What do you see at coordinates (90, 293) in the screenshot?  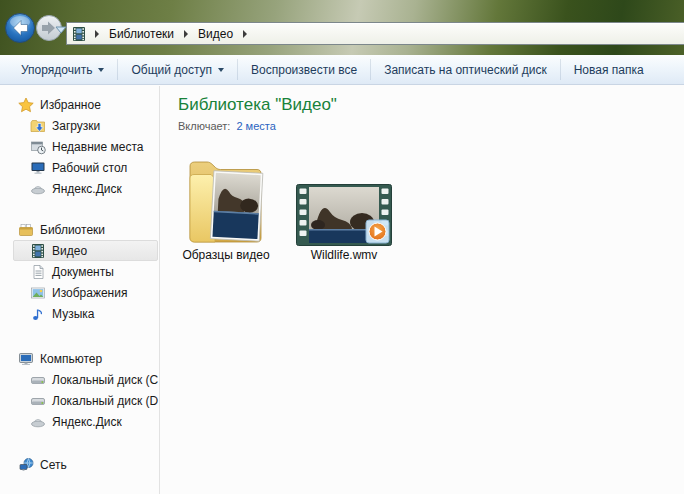 I see `sidebar-label: Изображения` at bounding box center [90, 293].